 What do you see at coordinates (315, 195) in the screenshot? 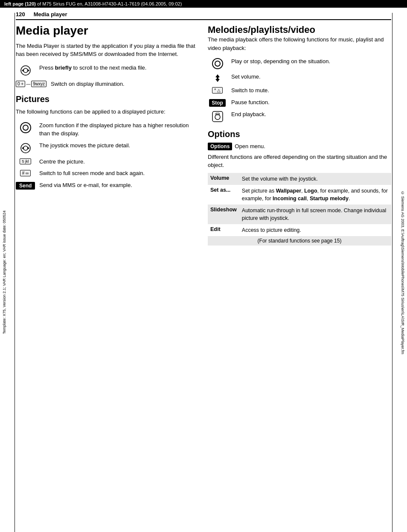
I see `options-val-setas: Set picture as Wallpaper, Logo, for exam…` at bounding box center [315, 195].